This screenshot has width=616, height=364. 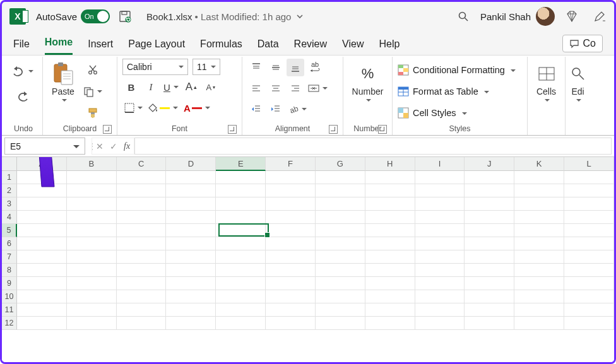 I want to click on cell-J8, so click(x=490, y=270).